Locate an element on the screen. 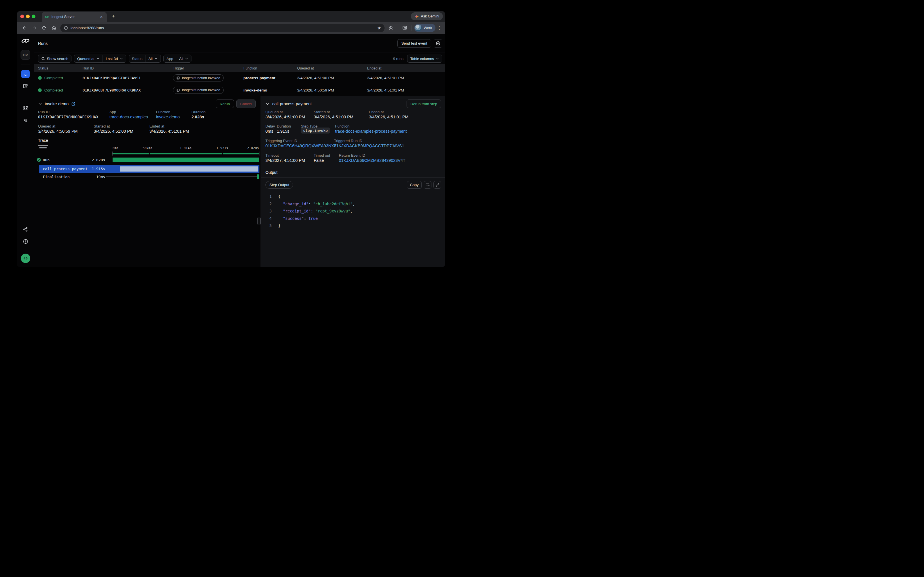 The width and height of the screenshot is (924, 577). tab-output: Output is located at coordinates (272, 174).